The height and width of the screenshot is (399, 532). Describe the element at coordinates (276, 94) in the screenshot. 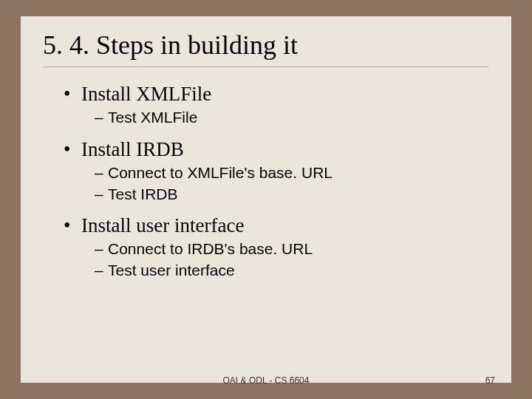

I see `bullet-level1: Install XMLFile` at that location.